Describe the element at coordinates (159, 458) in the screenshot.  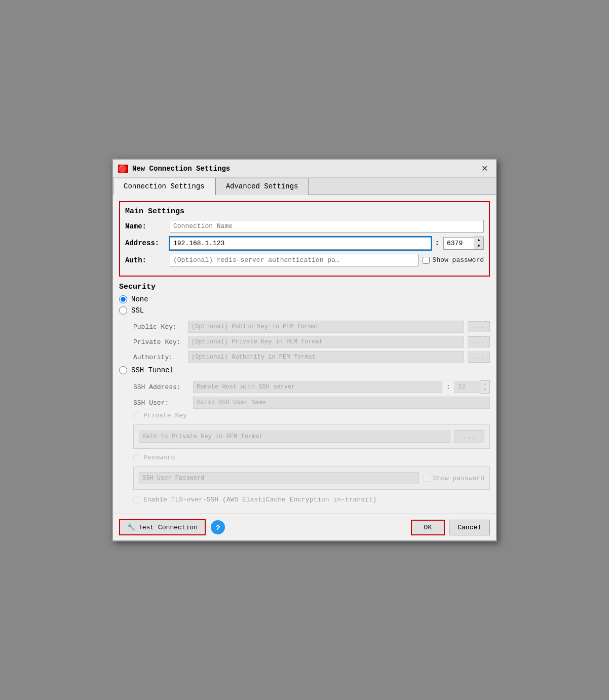
I see `password-checkbox-text: Password` at that location.